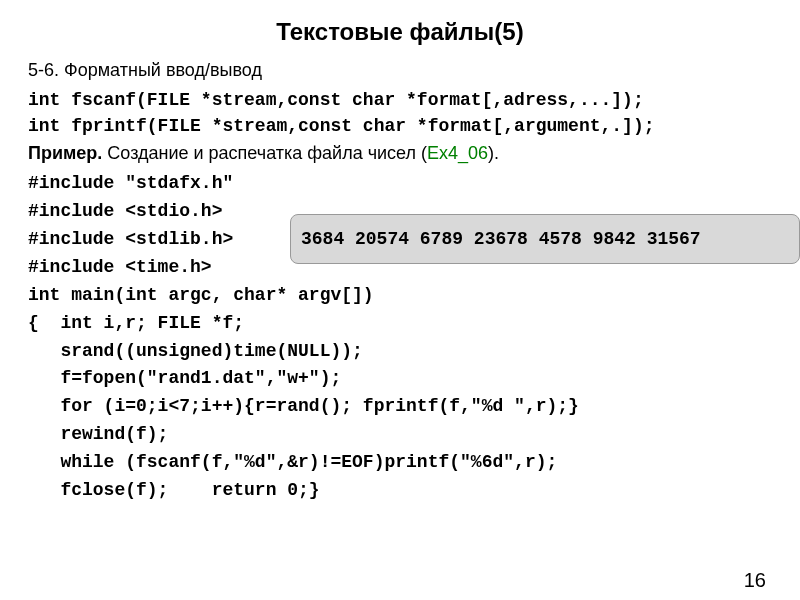 This screenshot has height=600, width=800. I want to click on example-tail: )., so click(494, 153).